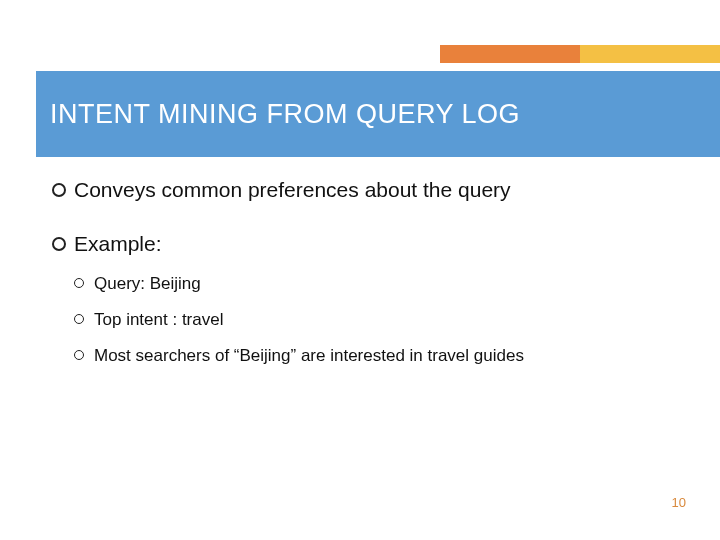  Describe the element at coordinates (285, 114) in the screenshot. I see `slide-title: INTENT MINING FROM QUERY LOG` at that location.